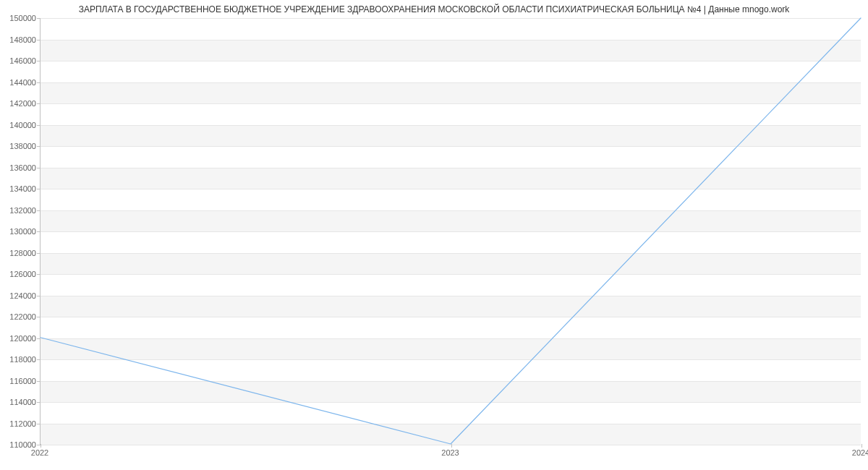 Image resolution: width=868 pixels, height=470 pixels. I want to click on y-tick-label: 148000, so click(20, 40).